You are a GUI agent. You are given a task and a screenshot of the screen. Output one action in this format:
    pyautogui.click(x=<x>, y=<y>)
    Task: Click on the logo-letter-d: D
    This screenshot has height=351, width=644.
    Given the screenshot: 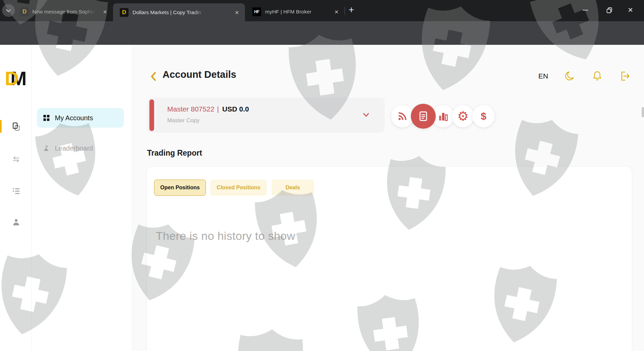 What is the action you would take?
    pyautogui.click(x=12, y=78)
    